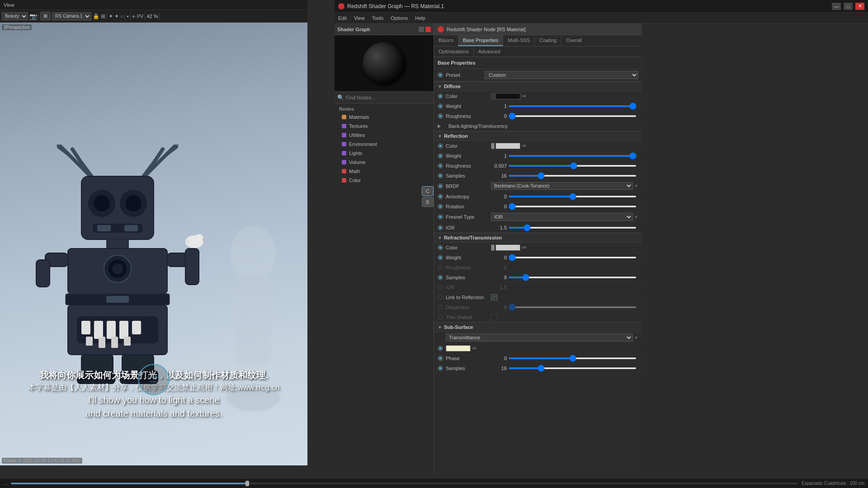 This screenshot has width=868, height=488. What do you see at coordinates (420, 18) in the screenshot?
I see `menu-help: Help` at bounding box center [420, 18].